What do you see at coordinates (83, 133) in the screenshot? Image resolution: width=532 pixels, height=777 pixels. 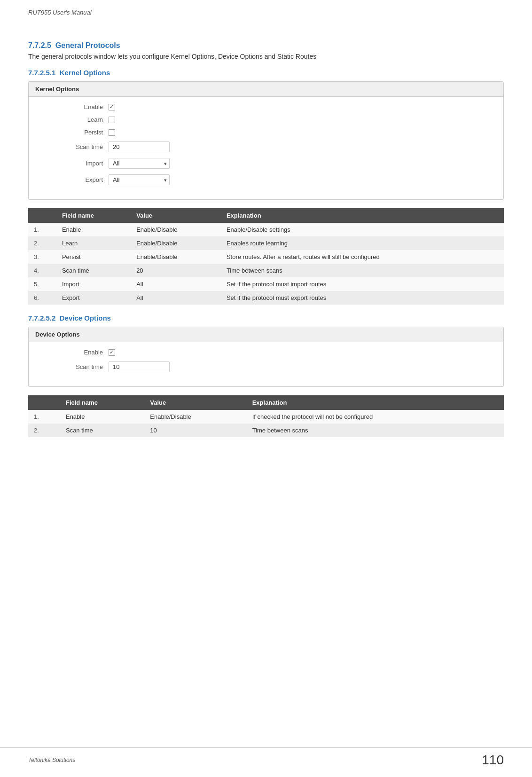 I see `kernel-persist-label: Persist` at bounding box center [83, 133].